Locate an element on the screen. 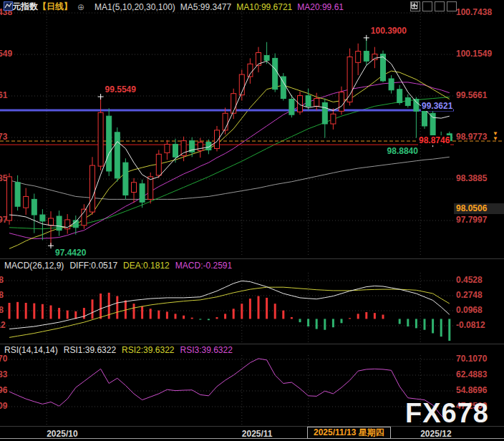 This screenshot has height=441, width=504. chart-toolbar is located at coordinates (434, 6).